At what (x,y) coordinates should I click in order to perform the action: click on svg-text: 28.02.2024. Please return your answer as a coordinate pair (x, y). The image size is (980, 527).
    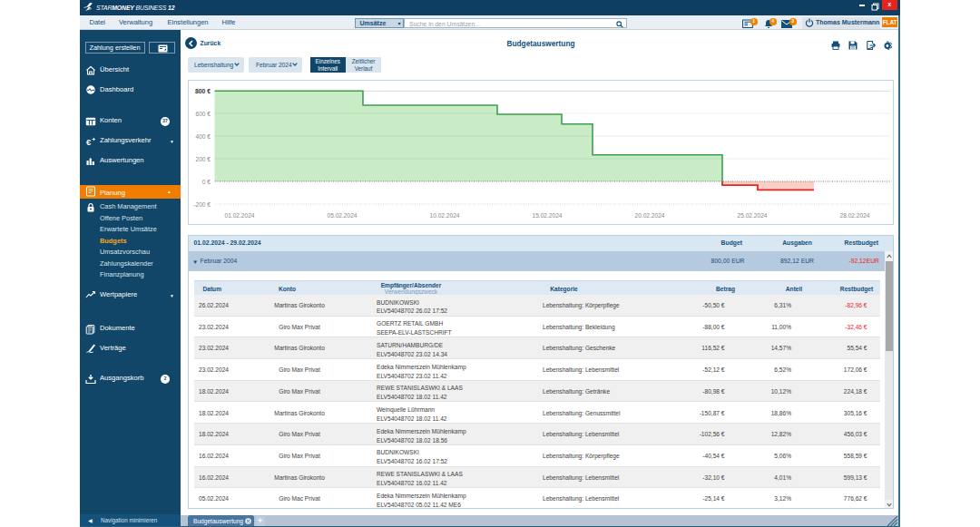
    Looking at the image, I should click on (855, 216).